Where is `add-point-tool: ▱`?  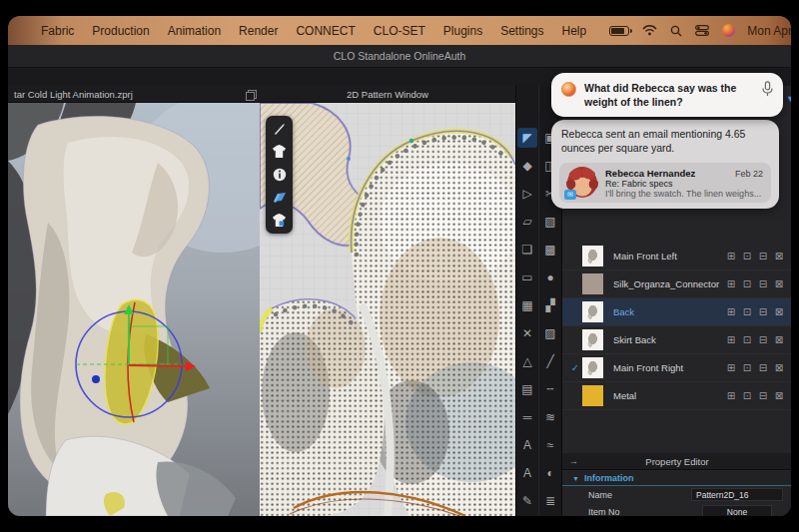 add-point-tool: ▱ is located at coordinates (527, 222).